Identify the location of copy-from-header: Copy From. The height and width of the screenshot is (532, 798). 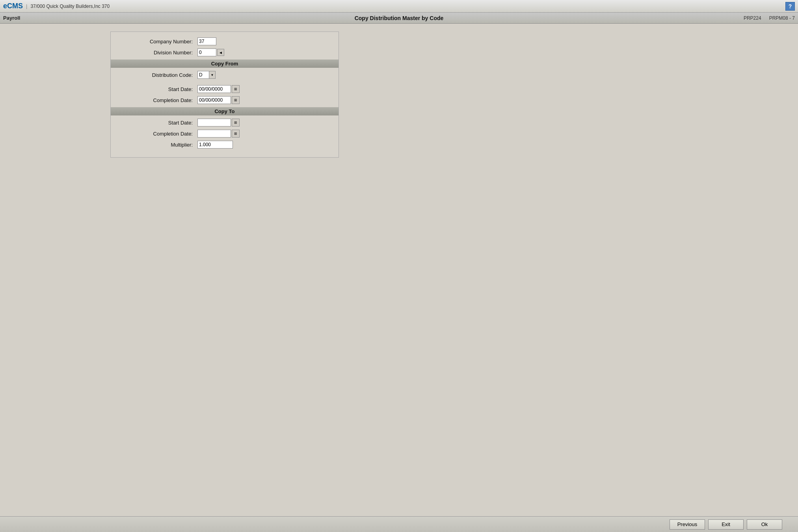
(225, 64).